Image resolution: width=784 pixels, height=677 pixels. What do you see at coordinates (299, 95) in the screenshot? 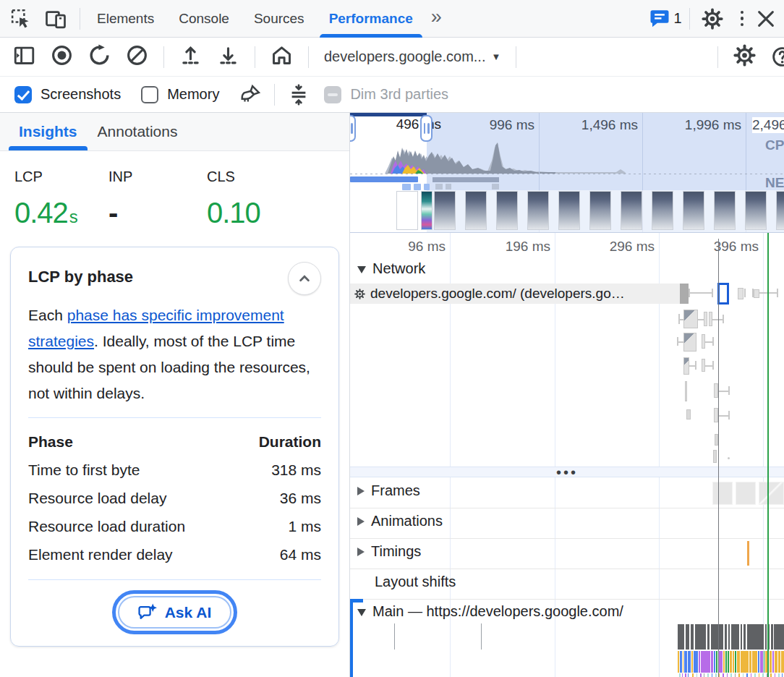
I see `collapse-icon` at bounding box center [299, 95].